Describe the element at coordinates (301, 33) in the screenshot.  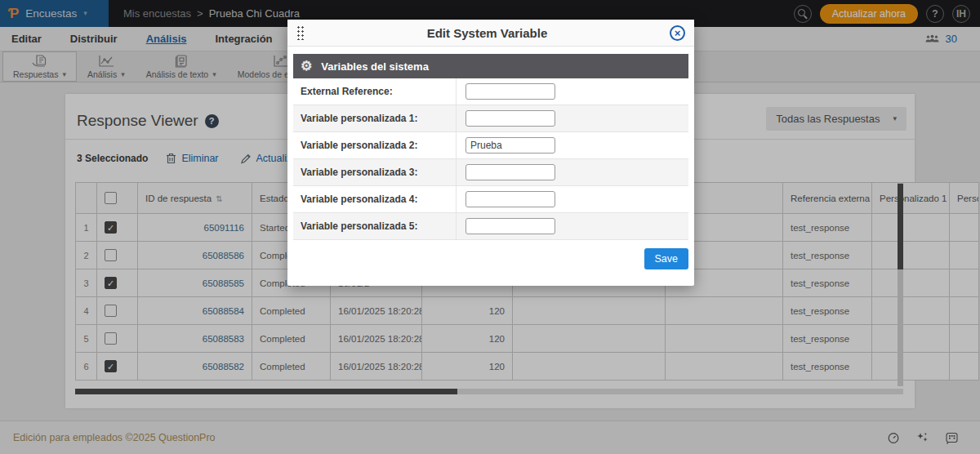
I see `drag-handle-icon` at that location.